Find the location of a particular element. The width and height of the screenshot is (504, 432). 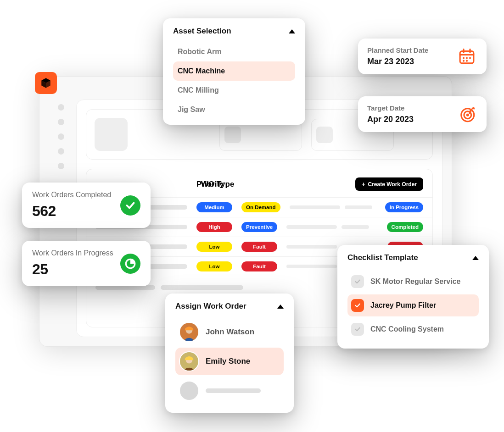

checklist-item-label: Jacrey Pump Filter is located at coordinates (403, 305).